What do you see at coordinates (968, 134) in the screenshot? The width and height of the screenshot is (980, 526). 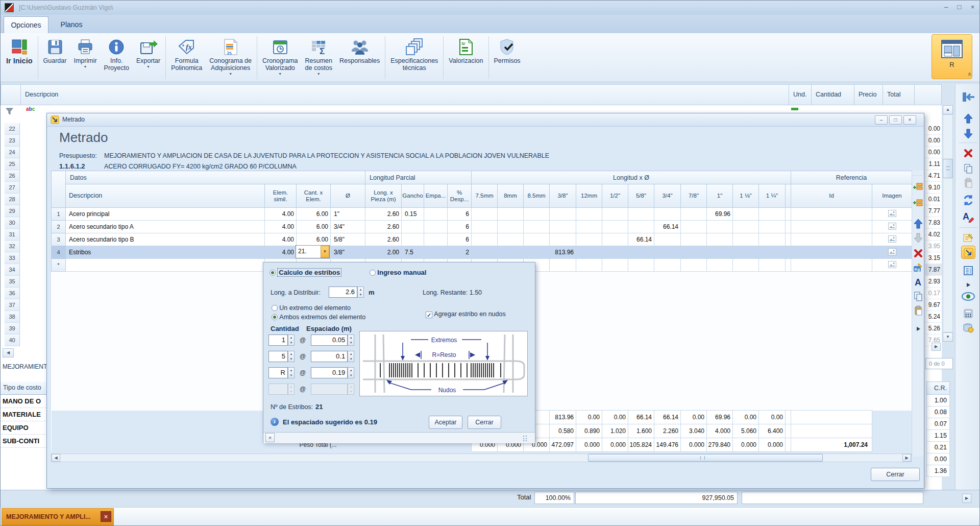 I see `move-down-icon` at bounding box center [968, 134].